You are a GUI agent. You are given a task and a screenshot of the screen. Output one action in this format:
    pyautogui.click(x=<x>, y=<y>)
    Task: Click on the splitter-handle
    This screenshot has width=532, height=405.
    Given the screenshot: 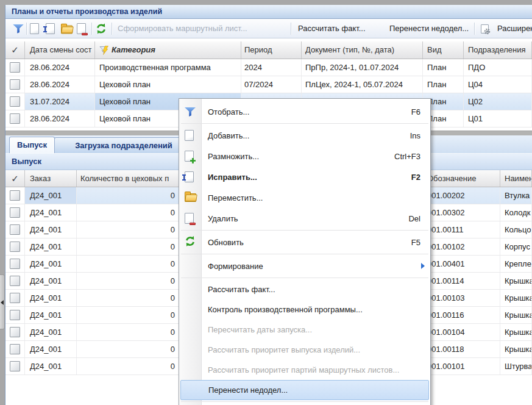 What is the action you would take?
    pyautogui.click(x=2, y=302)
    